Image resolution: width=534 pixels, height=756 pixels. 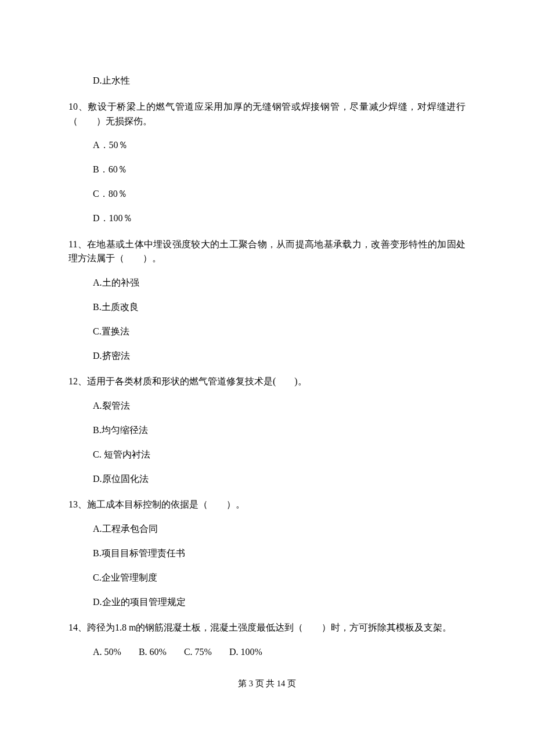 I want to click on q14-option-c: C. 75%, so click(x=198, y=651).